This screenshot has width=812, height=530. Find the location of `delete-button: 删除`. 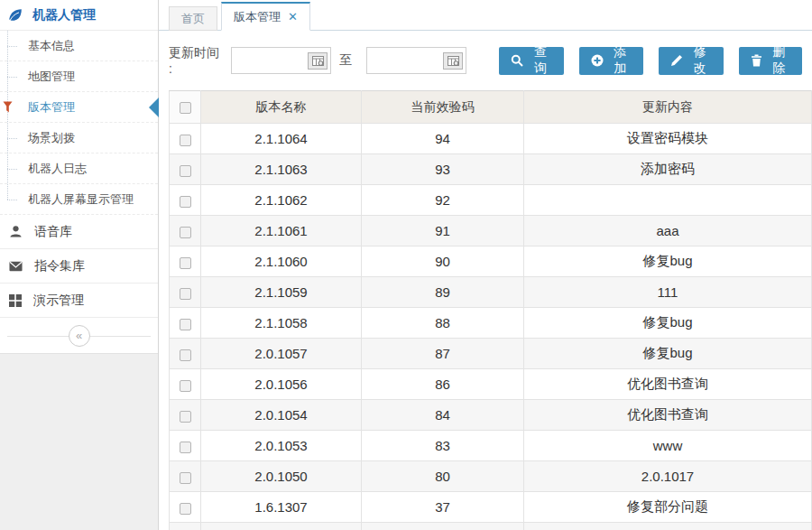

delete-button: 删除 is located at coordinates (770, 61).